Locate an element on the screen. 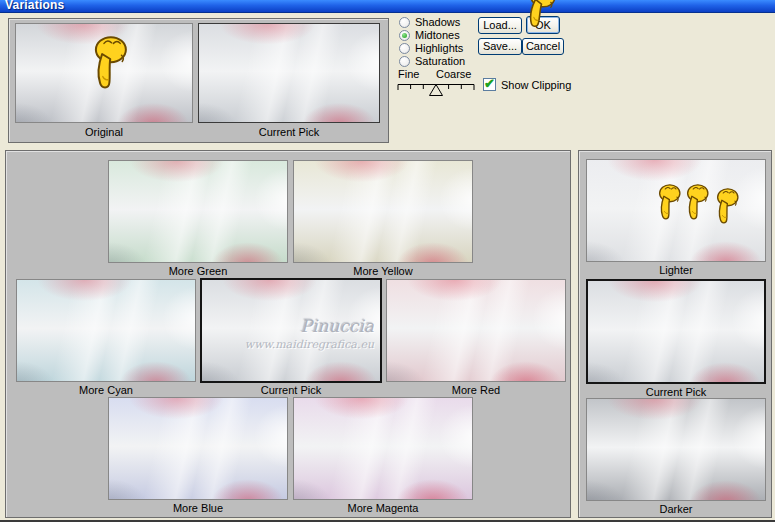 Image resolution: width=775 pixels, height=522 pixels. current-pick-label-right: Current Pick is located at coordinates (676, 392).